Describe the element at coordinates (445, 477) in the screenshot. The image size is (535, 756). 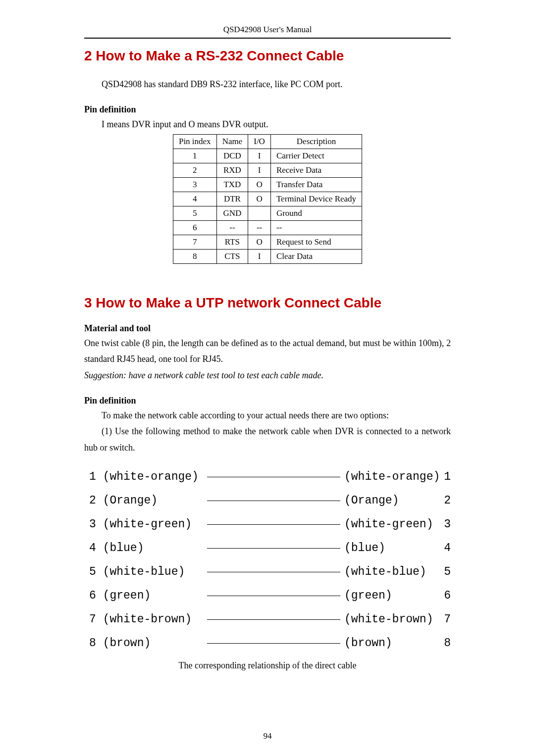
I see `wire-num: 1` at that location.